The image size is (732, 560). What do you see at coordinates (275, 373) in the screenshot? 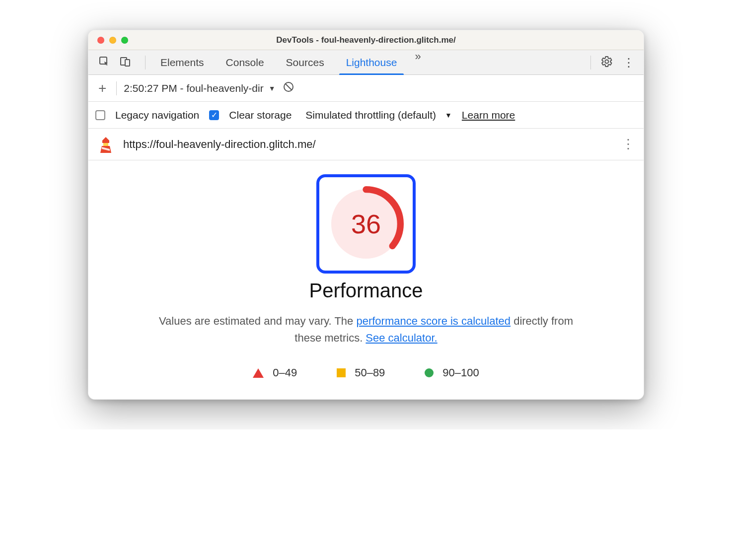
I see `legend-fail: 0–49` at bounding box center [275, 373].